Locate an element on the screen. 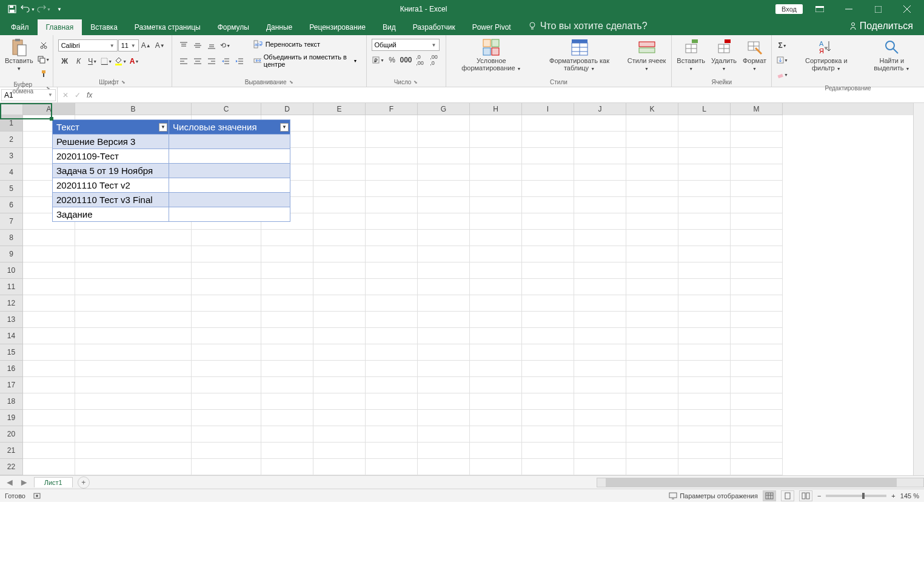 The height and width of the screenshot is (568, 924). row-header-14: 14 is located at coordinates (12, 336).